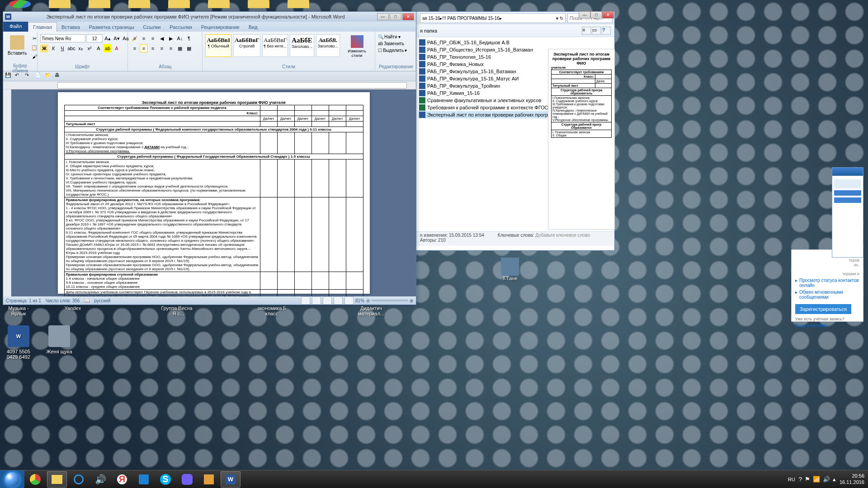 The height and width of the screenshot is (488, 868). What do you see at coordinates (349, 300) in the screenshot?
I see `view-draft-button` at bounding box center [349, 300].